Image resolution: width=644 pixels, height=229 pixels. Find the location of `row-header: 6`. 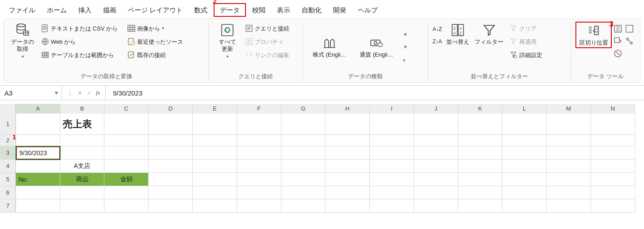

row-header: 6 is located at coordinates (8, 193).